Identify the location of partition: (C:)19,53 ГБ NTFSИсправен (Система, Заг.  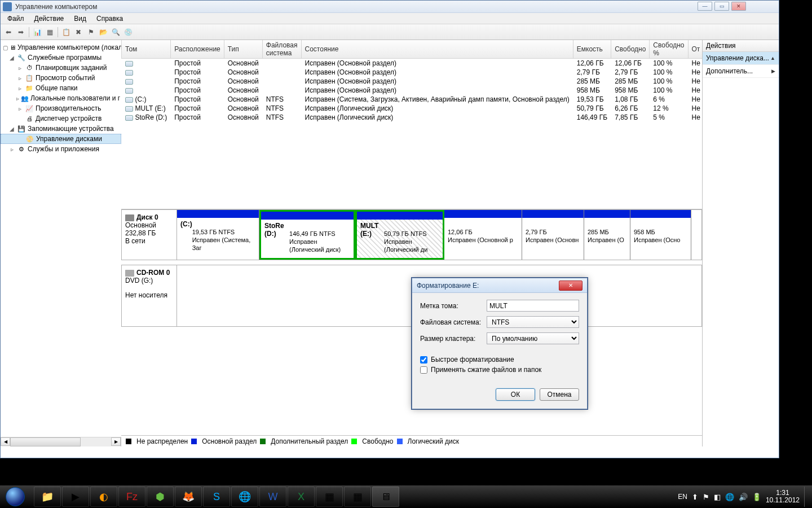
(218, 235).